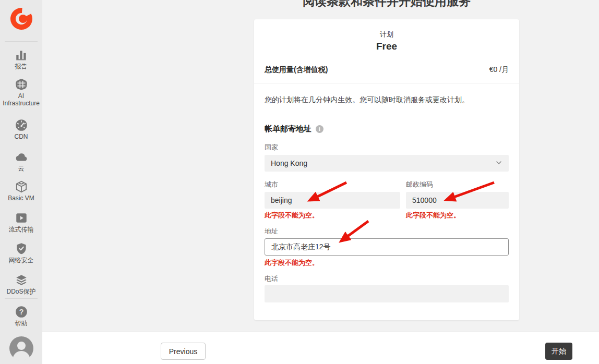 The height and width of the screenshot is (364, 599). Describe the element at coordinates (271, 232) in the screenshot. I see `address-label: 地址` at that location.